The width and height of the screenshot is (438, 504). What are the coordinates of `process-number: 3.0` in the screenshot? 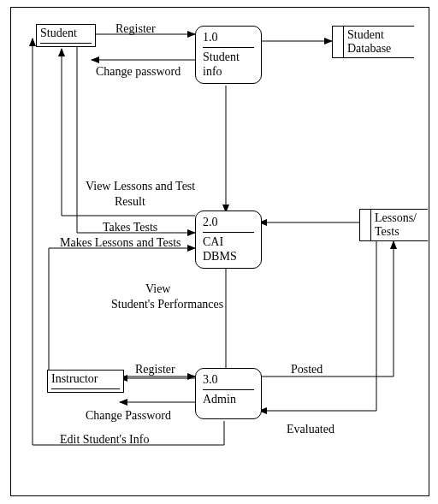 It's located at (228, 382).